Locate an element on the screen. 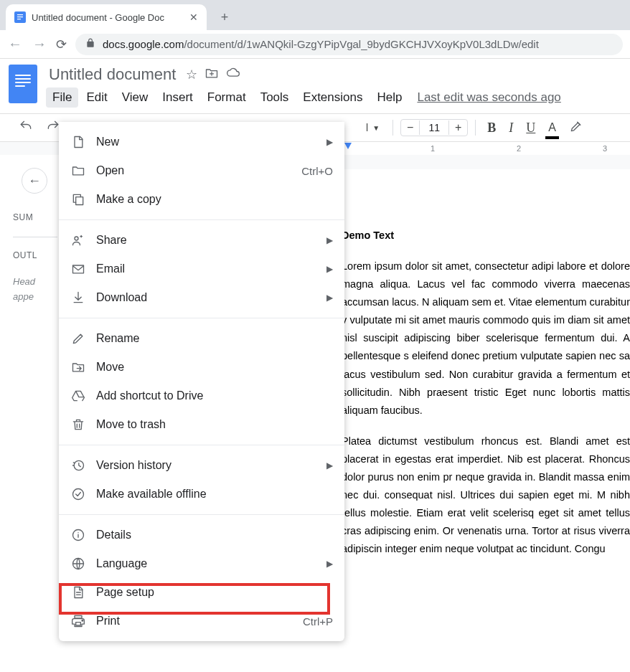  info-icon is located at coordinates (78, 535).